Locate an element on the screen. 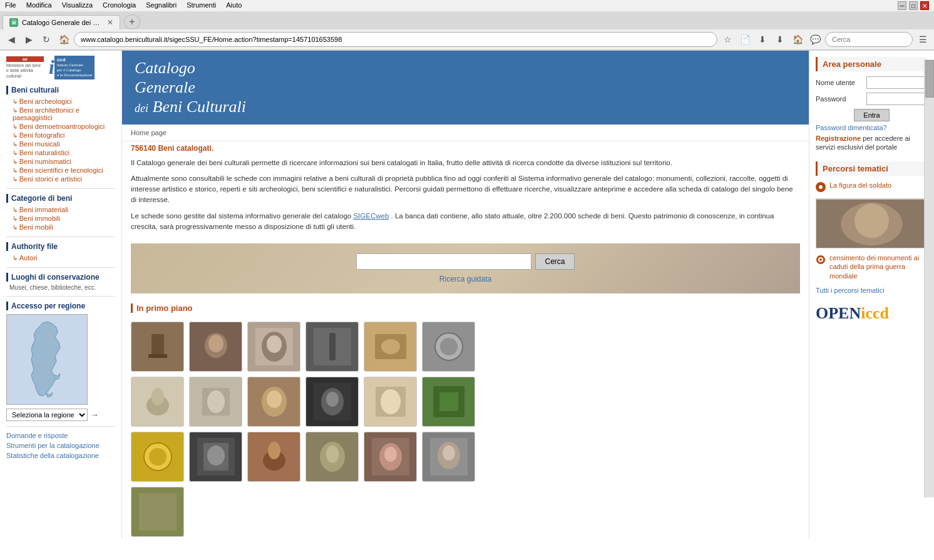 The image size is (934, 560). sidebar-link-beni-musicali: Beni musicali is located at coordinates (61, 144).